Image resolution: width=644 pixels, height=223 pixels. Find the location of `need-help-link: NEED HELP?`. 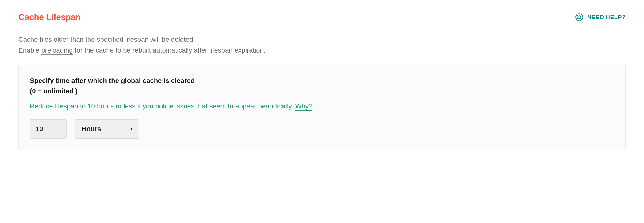

need-help-link: NEED HELP? is located at coordinates (600, 17).